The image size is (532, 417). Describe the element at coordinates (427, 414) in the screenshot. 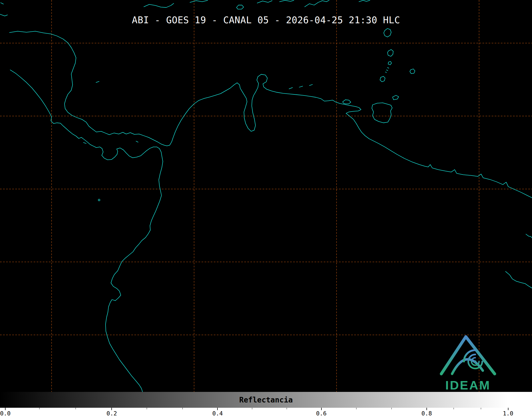

I see `colorbar-tick-label: 0.8` at that location.